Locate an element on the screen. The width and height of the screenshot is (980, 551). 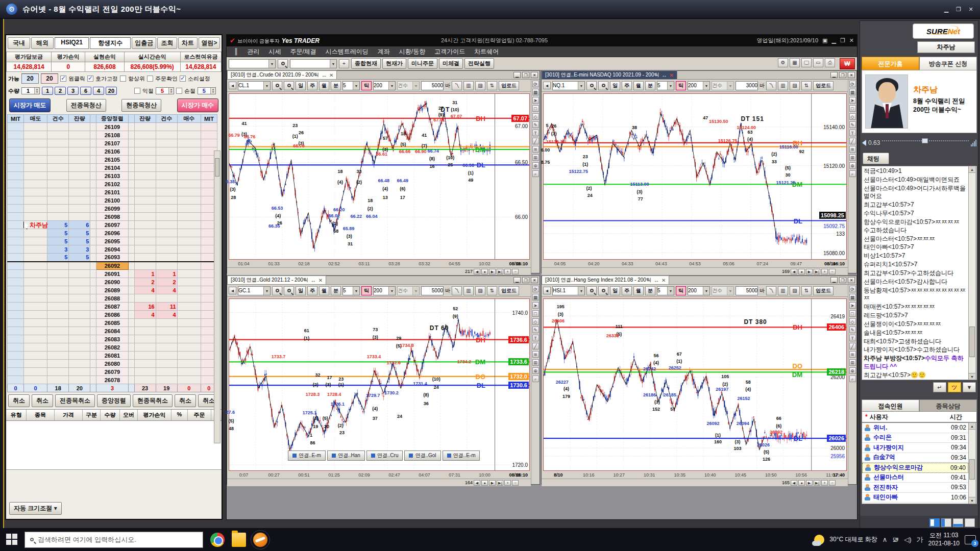
bars-input: 5000 is located at coordinates (747, 291).